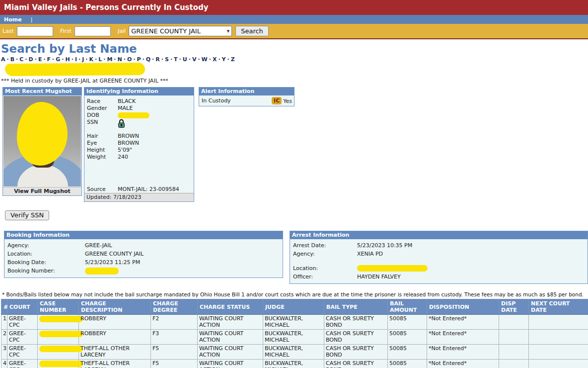  What do you see at coordinates (21, 60) in the screenshot?
I see `alphabet-link-C: C` at bounding box center [21, 60].